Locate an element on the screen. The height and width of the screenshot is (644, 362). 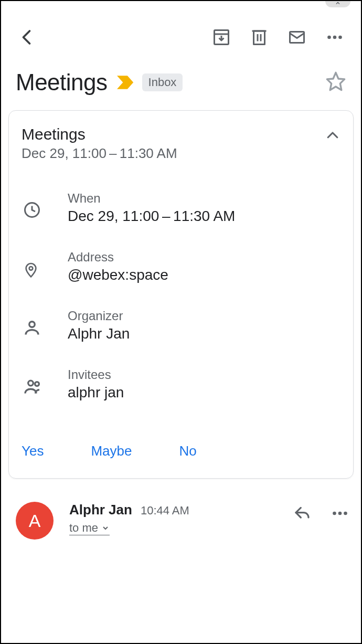
star-button is located at coordinates (336, 82).